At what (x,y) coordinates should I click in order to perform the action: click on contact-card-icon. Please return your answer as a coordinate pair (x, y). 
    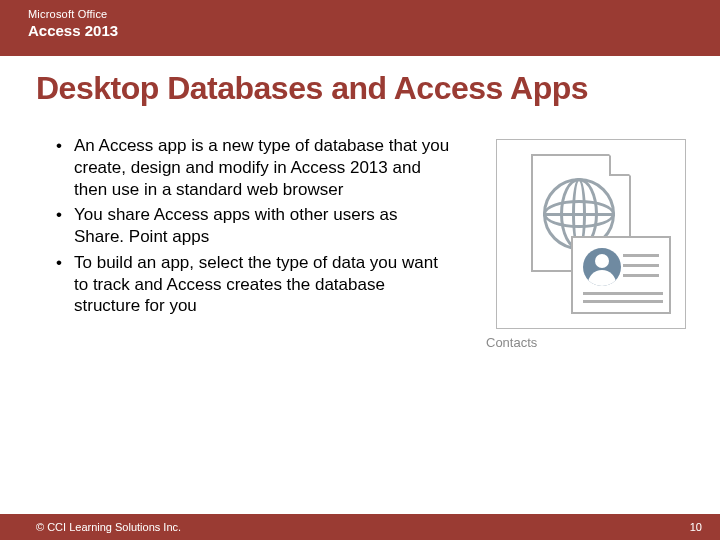
    Looking at the image, I should click on (621, 275).